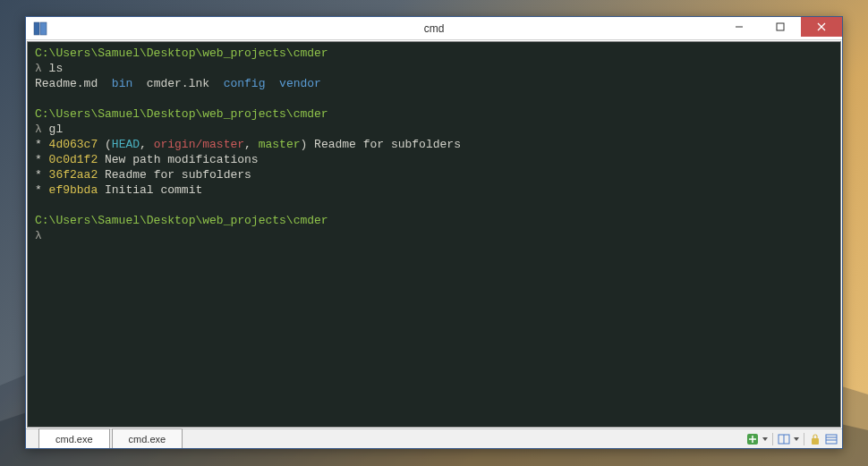 This screenshot has width=868, height=466. I want to click on add-tab-button, so click(753, 439).